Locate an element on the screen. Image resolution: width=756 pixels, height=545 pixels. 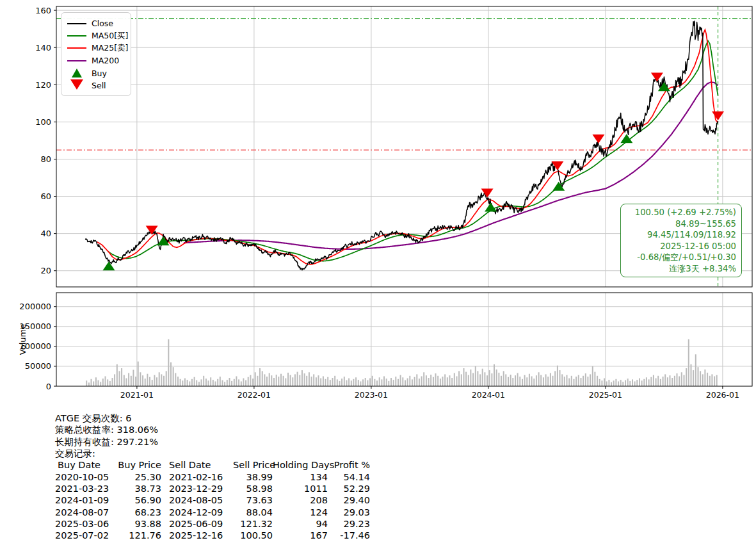
trade-count-line: ATGE 交易次数: 6 is located at coordinates (213, 418).